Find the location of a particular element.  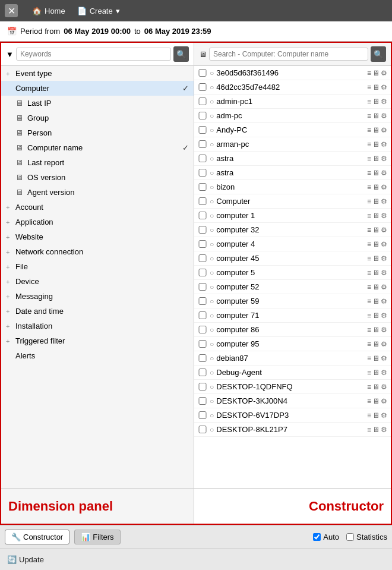

tree-item-agent-version: 🖥Agent version is located at coordinates (97, 193).